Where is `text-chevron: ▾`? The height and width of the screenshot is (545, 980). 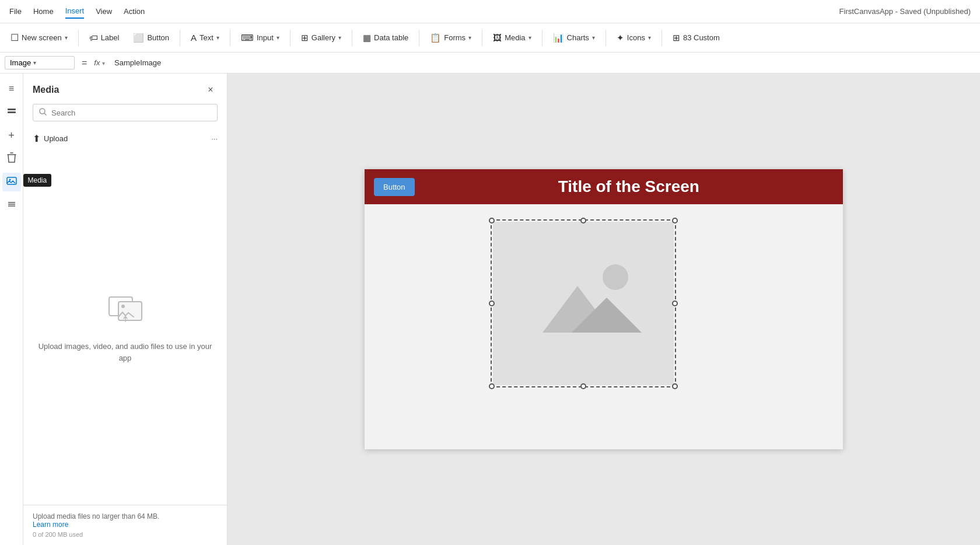
text-chevron: ▾ is located at coordinates (218, 37).